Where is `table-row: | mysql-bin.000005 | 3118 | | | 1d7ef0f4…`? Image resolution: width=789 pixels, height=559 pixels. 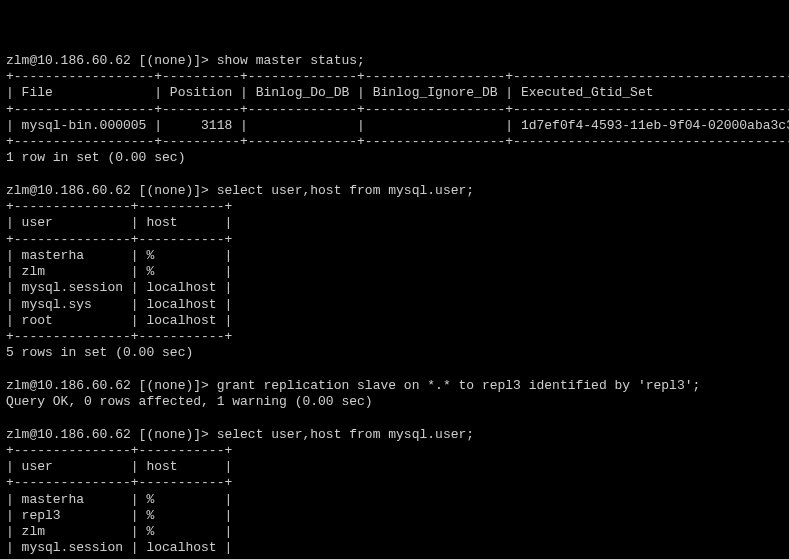
table-row: | mysql-bin.000005 | 3118 | | | 1d7ef0f4… is located at coordinates (398, 126).